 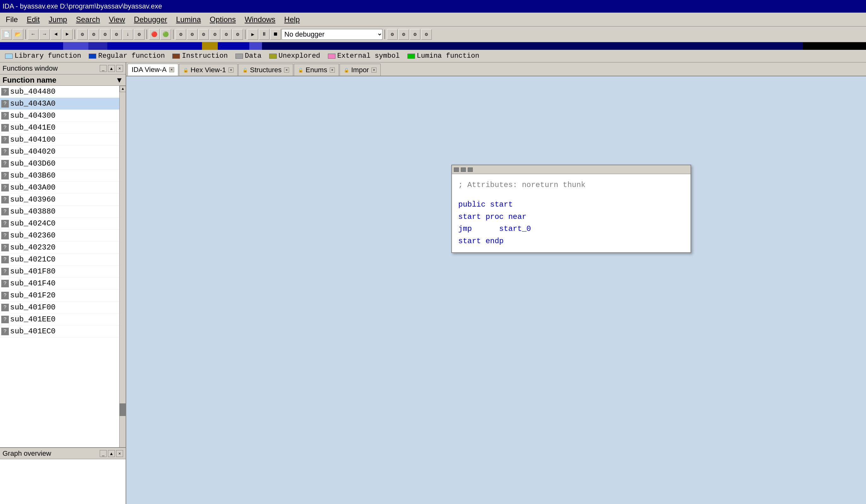 What do you see at coordinates (292, 19) in the screenshot?
I see `menu-item-help: Help` at bounding box center [292, 19].